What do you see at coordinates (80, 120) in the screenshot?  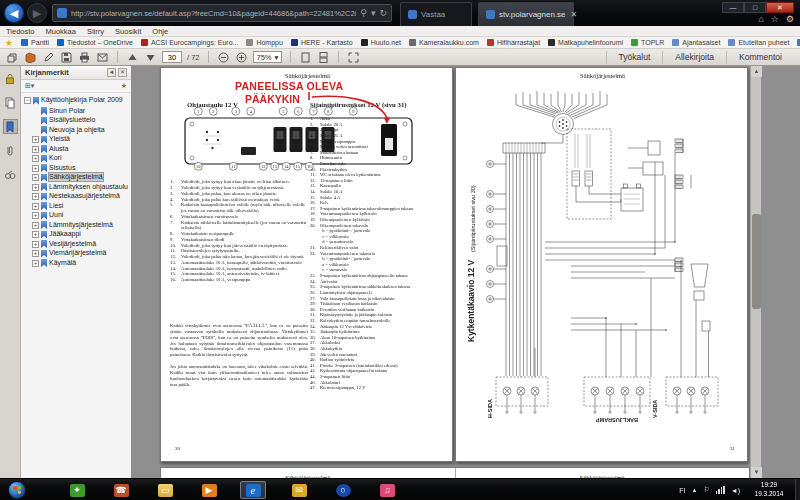 I see `bookmark-item-sis-llysluettelo: Sisällysluettelo` at bounding box center [80, 120].